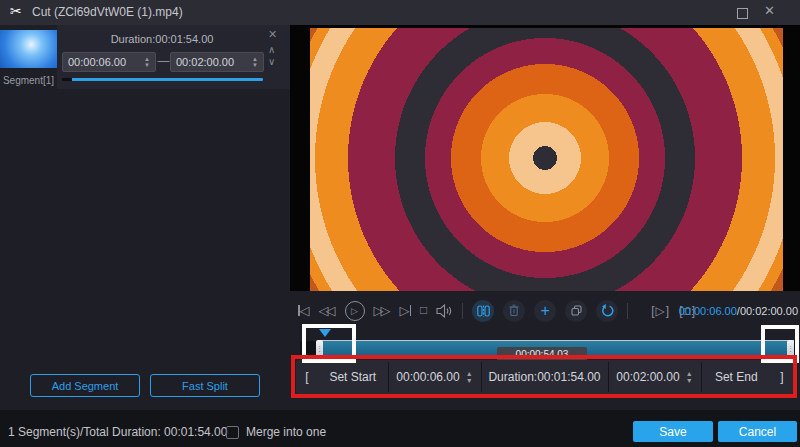  Describe the element at coordinates (411, 310) in the screenshot. I see `skip-end-bar` at that location.